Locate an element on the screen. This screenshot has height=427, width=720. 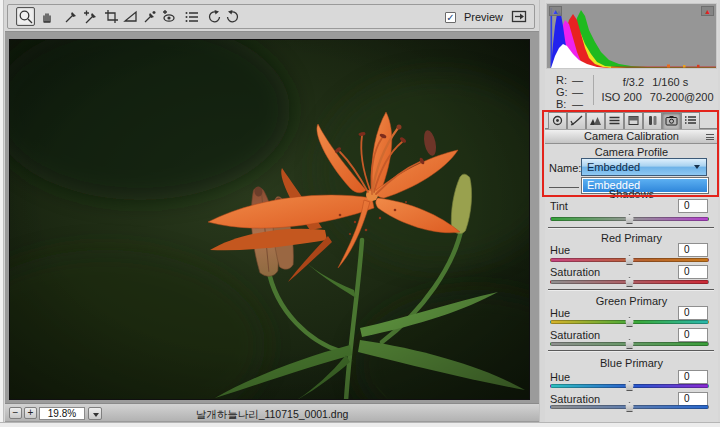
slider-value-red-saturation: 0 is located at coordinates (693, 272).